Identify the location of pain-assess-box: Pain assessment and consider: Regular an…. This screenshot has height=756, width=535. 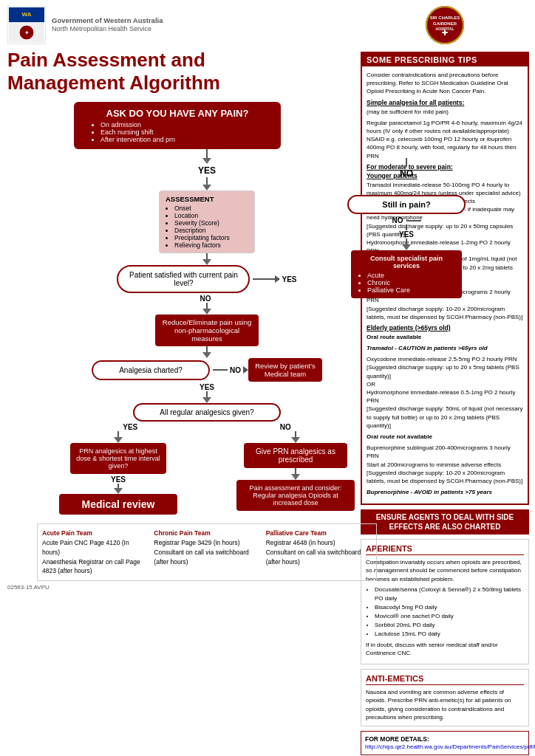
(296, 495).